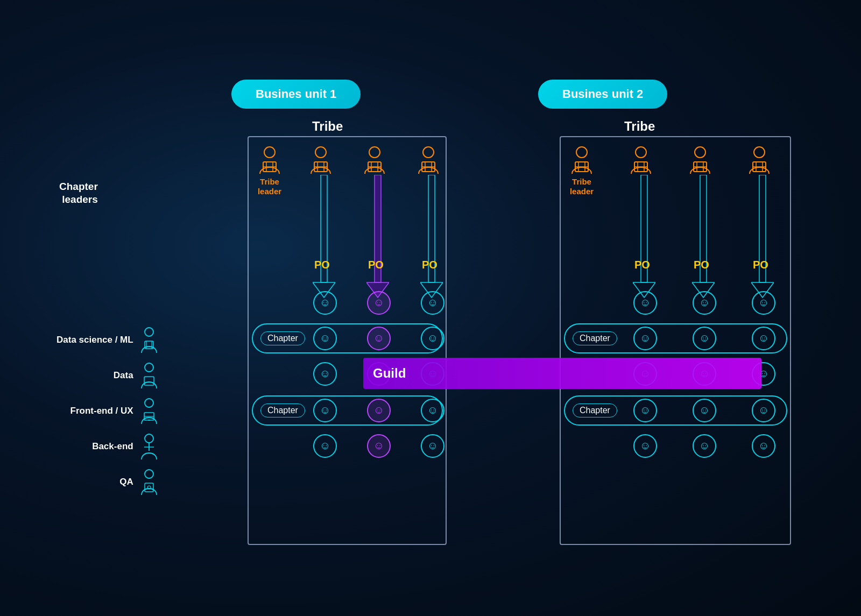  I want to click on tribe2-s1-po: PO, so click(643, 265).